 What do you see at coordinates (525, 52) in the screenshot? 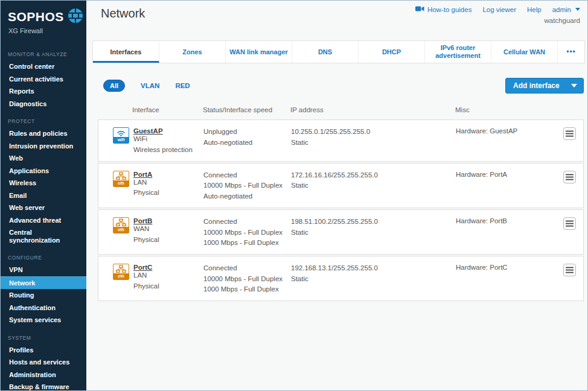
I see `tab-cellular-wan: Cellular WAN` at bounding box center [525, 52].